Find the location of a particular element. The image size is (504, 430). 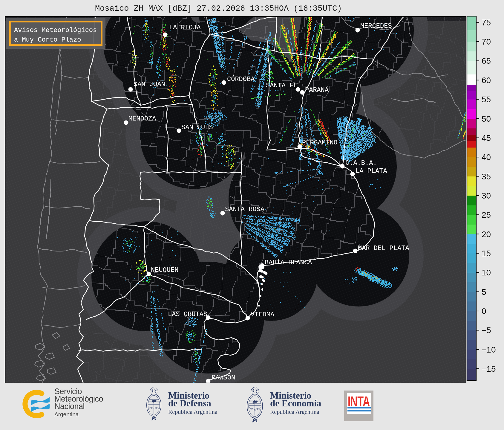

svg-text: 55 is located at coordinates (486, 99).